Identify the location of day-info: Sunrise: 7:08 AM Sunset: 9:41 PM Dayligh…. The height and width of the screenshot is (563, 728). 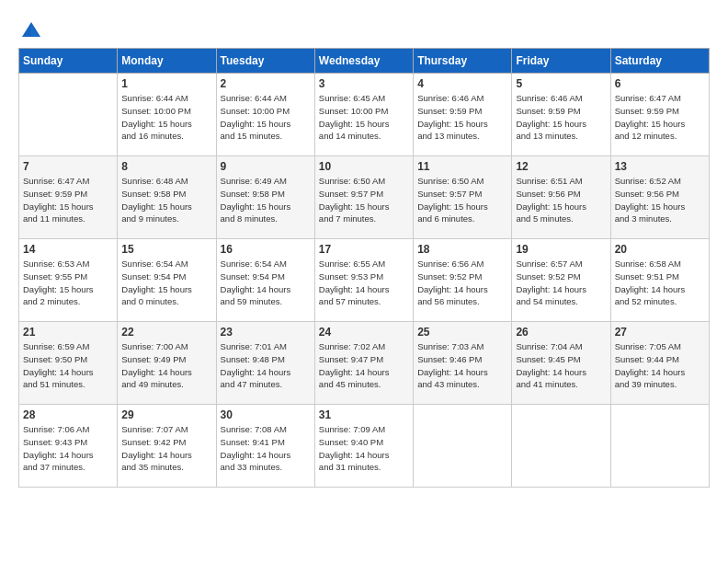
(266, 449).